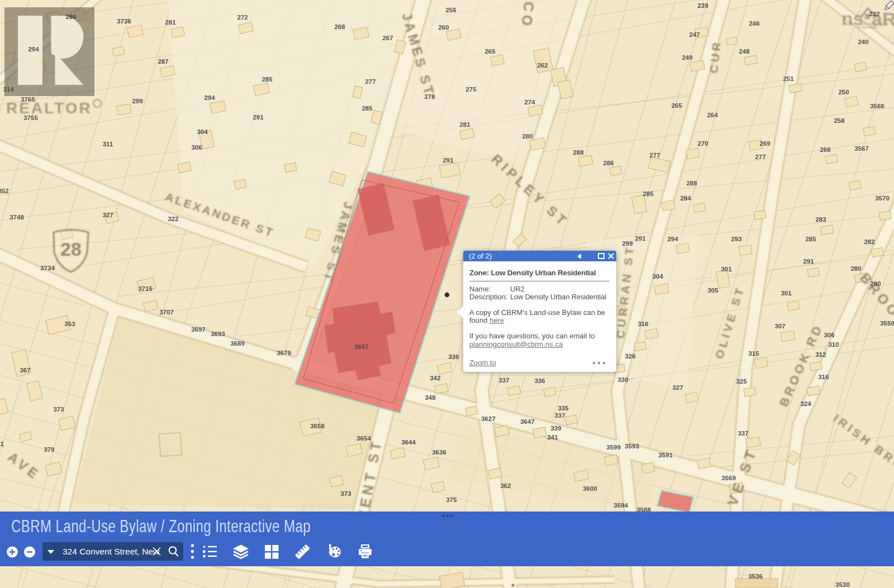  Describe the element at coordinates (167, 312) in the screenshot. I see `svg-text: 3707` at that location.